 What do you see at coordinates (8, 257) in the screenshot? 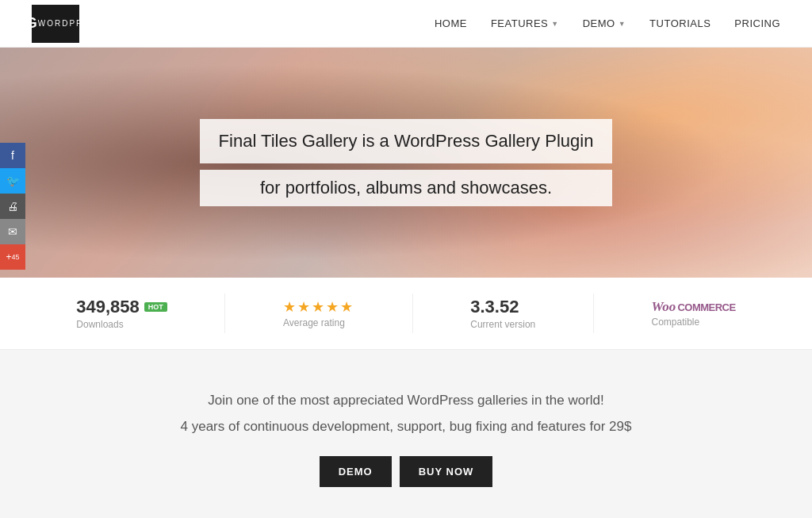
I see `plus-icon: +` at bounding box center [8, 257].